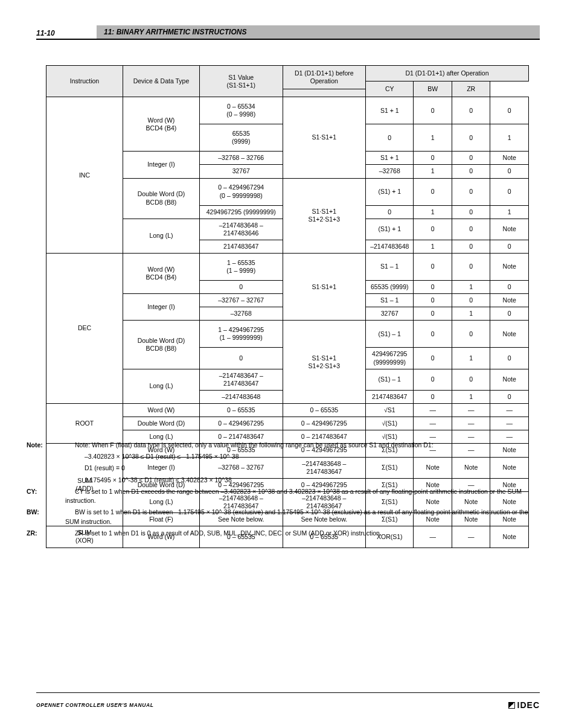  I want to click on cell-s1: 65535(9999), so click(241, 138).